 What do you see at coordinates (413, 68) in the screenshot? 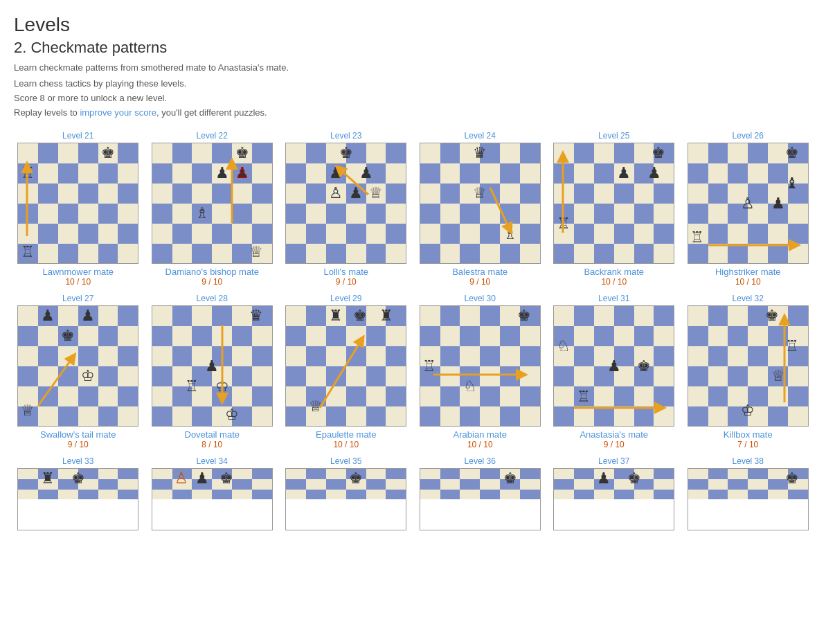
I see `description: Learn checkmate patterns from smothered …` at bounding box center [413, 68].